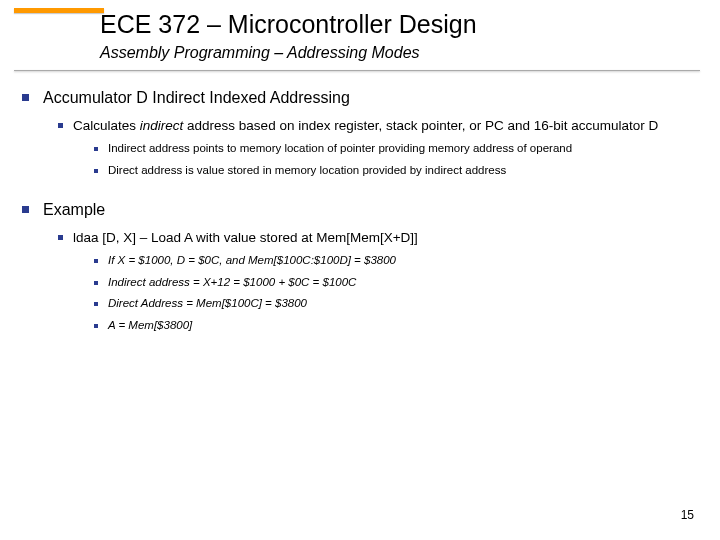  What do you see at coordinates (150, 326) in the screenshot?
I see `subsubpoint-text: A = Mem[$3800]` at bounding box center [150, 326].